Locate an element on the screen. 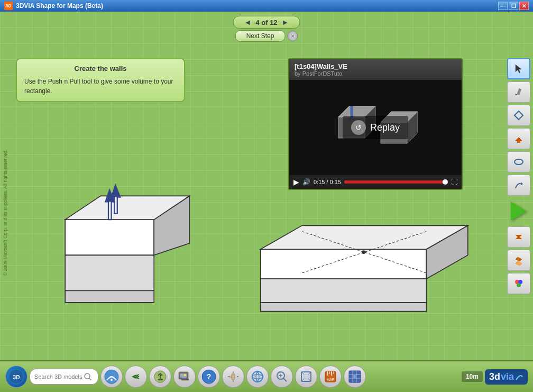 Image resolution: width=533 pixels, height=392 pixels. next-step-button: Next Step is located at coordinates (260, 36).